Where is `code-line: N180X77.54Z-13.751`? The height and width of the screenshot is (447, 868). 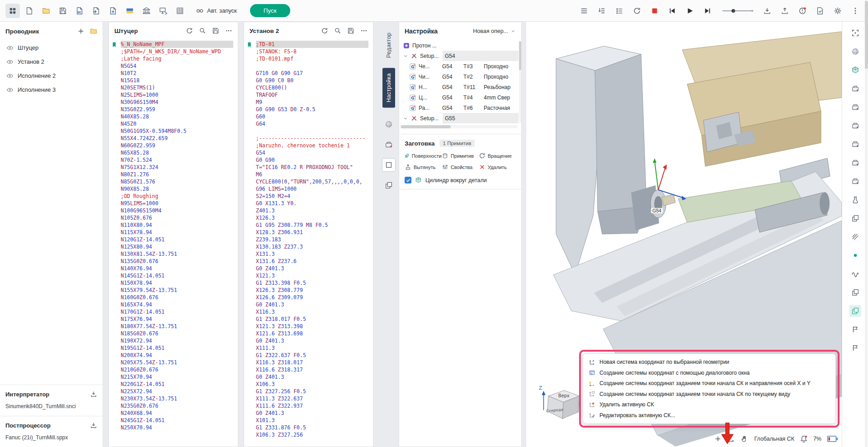
code-line: N180X77.54Z-13.751 is located at coordinates (177, 326).